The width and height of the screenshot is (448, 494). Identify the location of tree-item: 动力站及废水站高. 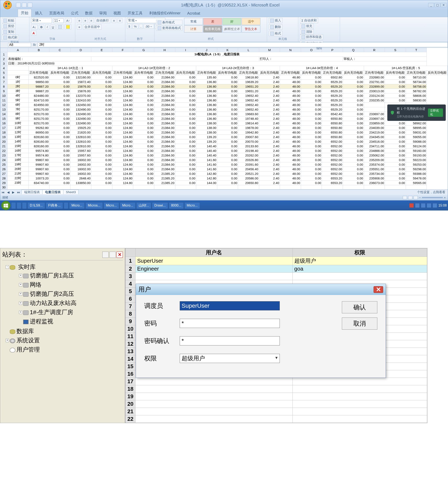
(70, 303).